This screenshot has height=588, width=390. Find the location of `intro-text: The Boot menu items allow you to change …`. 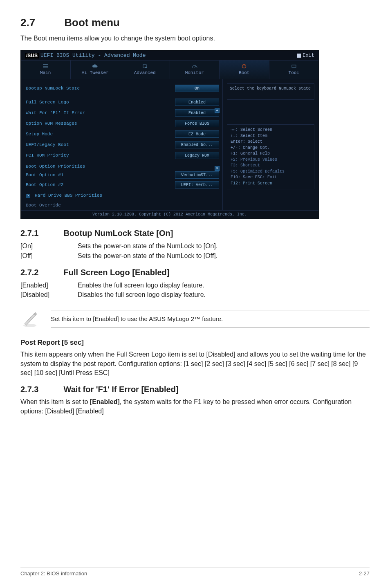

intro-text: The Boot menu items allow you to change … is located at coordinates (195, 38).